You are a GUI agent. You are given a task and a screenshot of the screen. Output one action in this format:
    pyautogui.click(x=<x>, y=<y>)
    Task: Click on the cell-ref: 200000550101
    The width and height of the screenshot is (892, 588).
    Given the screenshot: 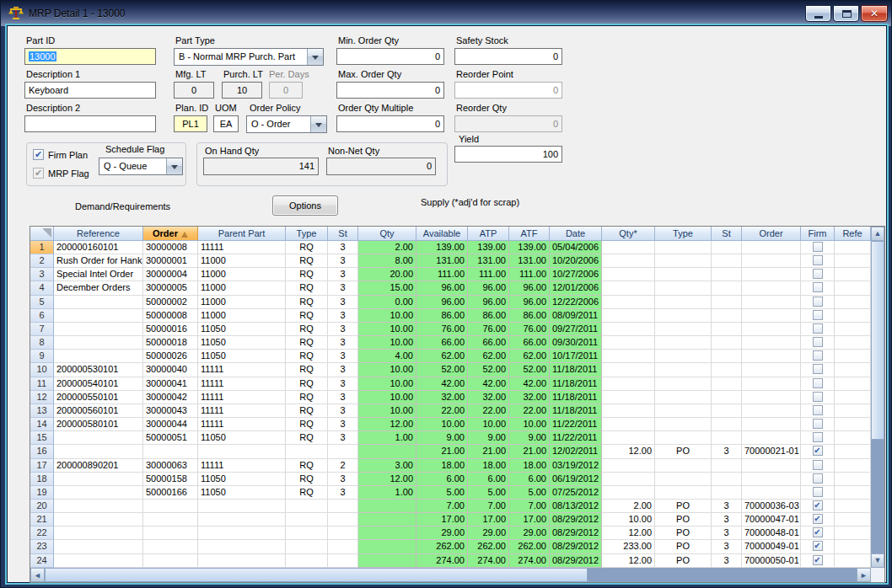 What is the action you would take?
    pyautogui.click(x=99, y=398)
    